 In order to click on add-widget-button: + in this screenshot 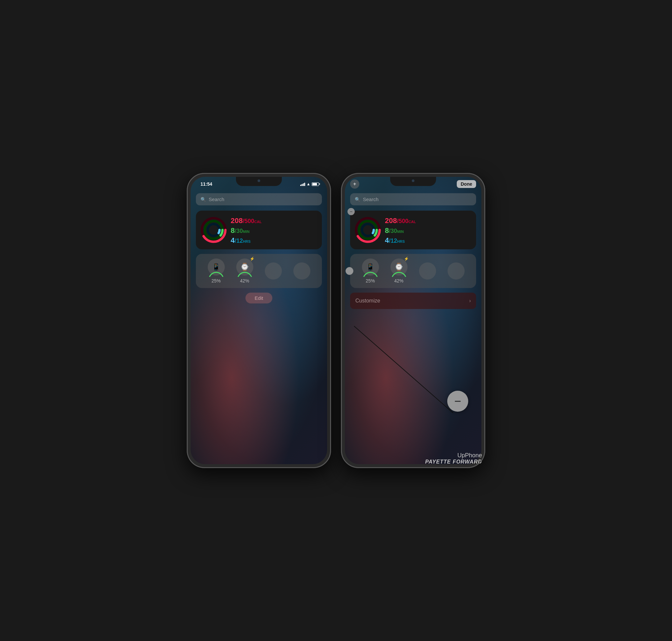, I will do `click(355, 184)`.